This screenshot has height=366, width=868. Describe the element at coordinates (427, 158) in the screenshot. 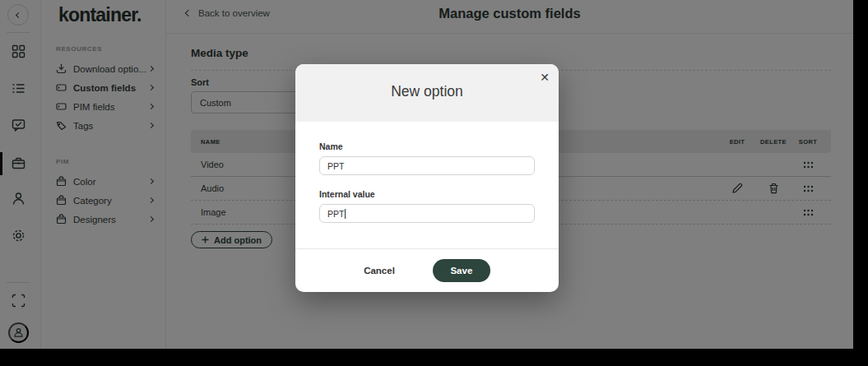

I see `name-field-group: Name PPT` at that location.